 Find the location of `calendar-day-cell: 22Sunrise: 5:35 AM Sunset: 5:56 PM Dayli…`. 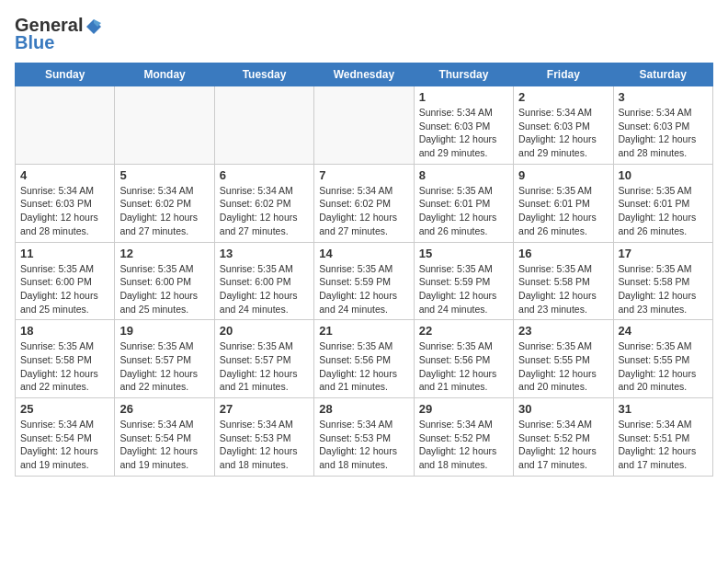

calendar-day-cell: 22Sunrise: 5:35 AM Sunset: 5:56 PM Dayli… is located at coordinates (463, 359).